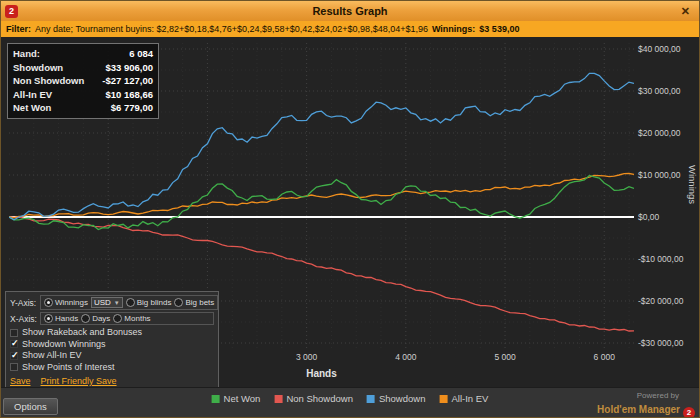  Describe the element at coordinates (83, 81) in the screenshot. I see `stat-row-non-showdown: Non Showdown-$27 127,00` at that location.